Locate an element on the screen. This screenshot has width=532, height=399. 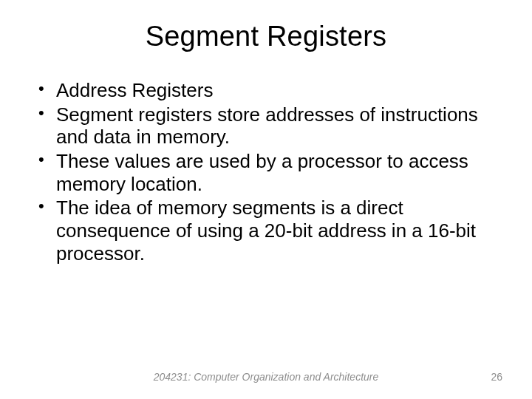
footer-text: 204231: Computer Organization and Archit… is located at coordinates (266, 377).